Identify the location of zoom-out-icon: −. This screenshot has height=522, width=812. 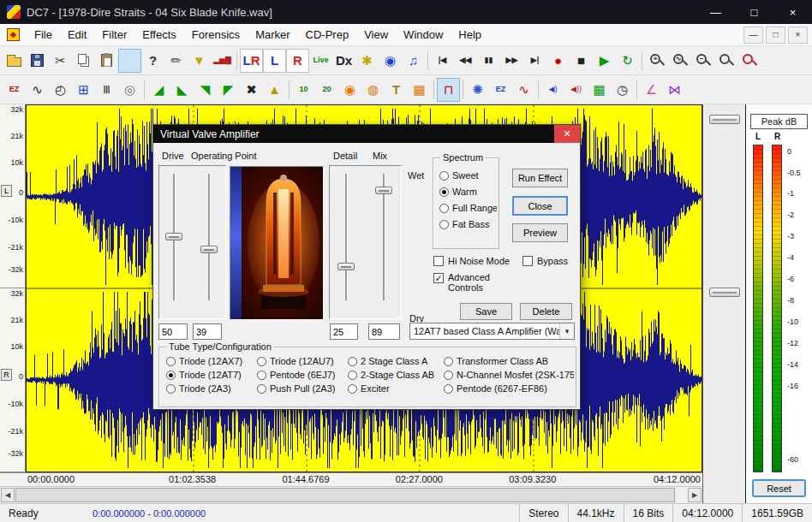
(702, 61).